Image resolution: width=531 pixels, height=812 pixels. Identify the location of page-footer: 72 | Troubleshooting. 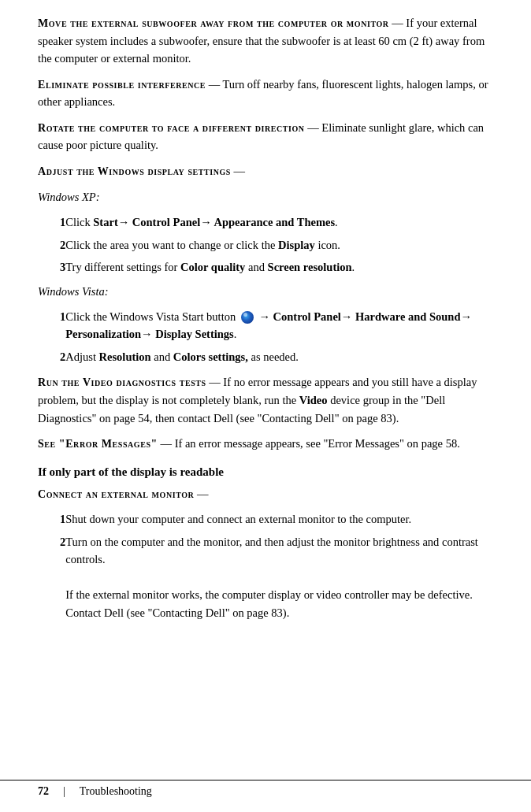
(266, 789).